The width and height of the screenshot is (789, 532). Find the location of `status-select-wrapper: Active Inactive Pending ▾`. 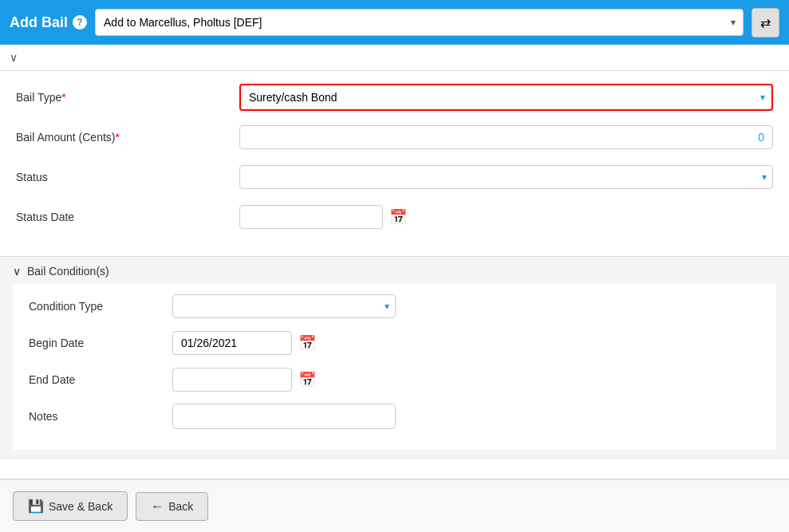

status-select-wrapper: Active Inactive Pending ▾ is located at coordinates (506, 177).